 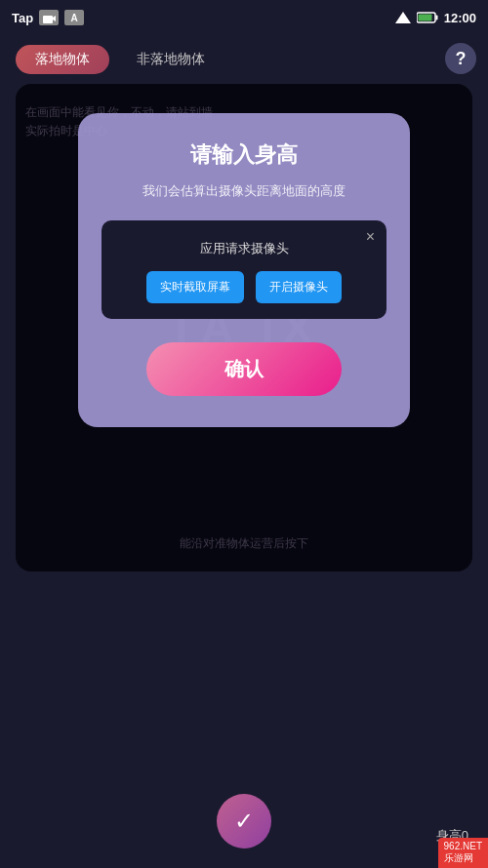 I want to click on confirm-button: 确认, so click(x=244, y=369).